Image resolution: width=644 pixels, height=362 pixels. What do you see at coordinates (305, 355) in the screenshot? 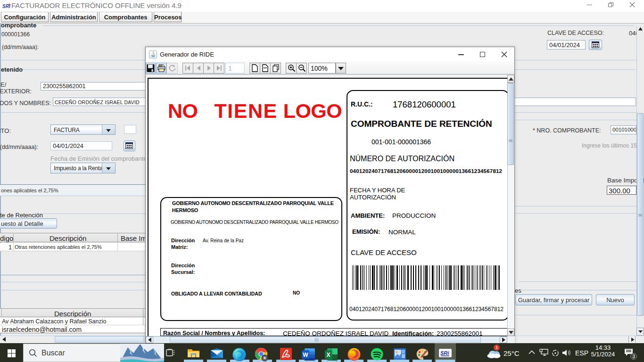
I see `svg-text: W` at bounding box center [305, 355].